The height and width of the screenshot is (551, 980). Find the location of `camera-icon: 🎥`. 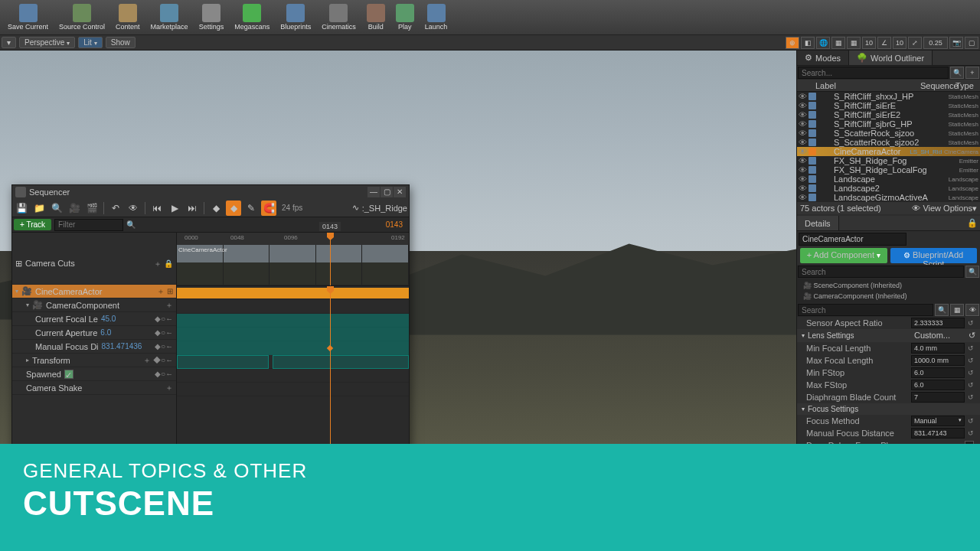

camera-icon: 🎥 is located at coordinates (74, 208).